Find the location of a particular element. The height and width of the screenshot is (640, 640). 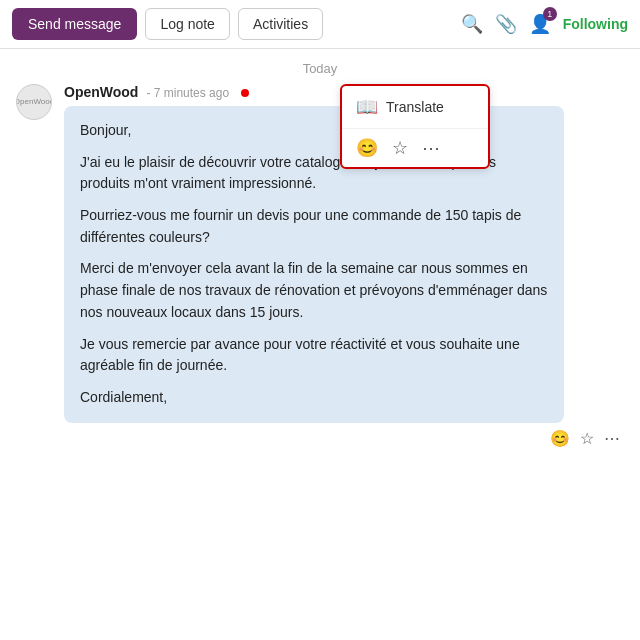

translate-popup: 📖 Translate 😊 ☆ ⋯ is located at coordinates (415, 126).